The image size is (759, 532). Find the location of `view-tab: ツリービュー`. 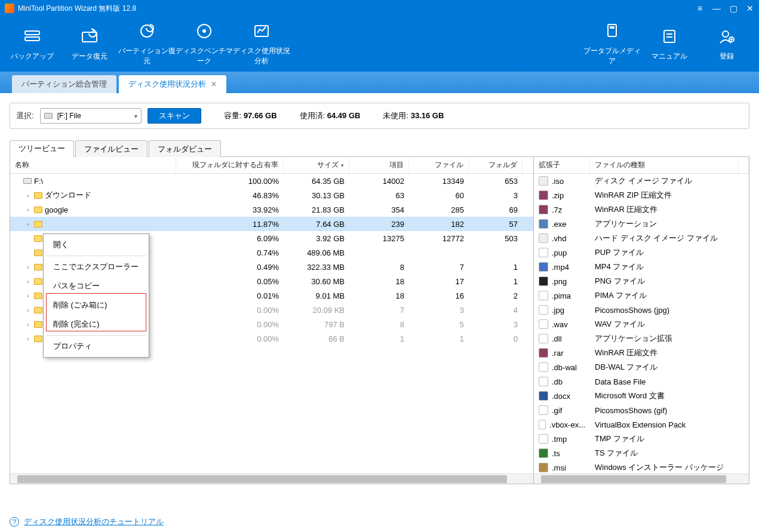

view-tab: ツリービュー is located at coordinates (42, 149).